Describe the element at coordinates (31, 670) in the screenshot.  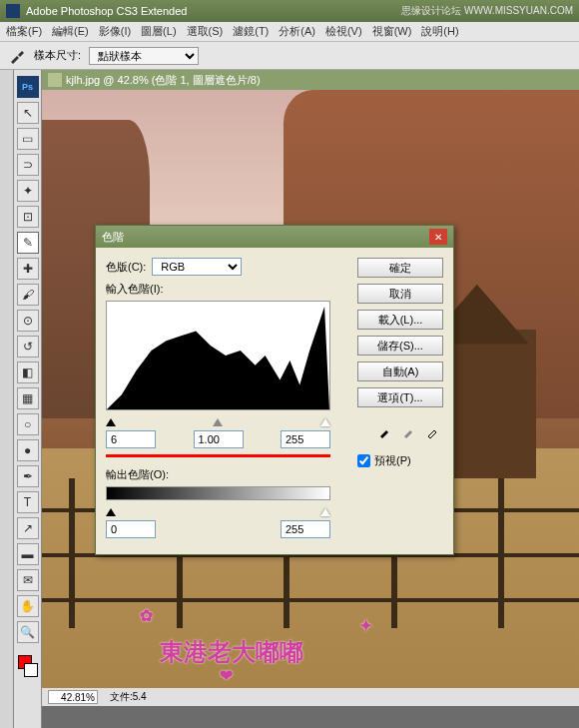
I see `background-color` at that location.